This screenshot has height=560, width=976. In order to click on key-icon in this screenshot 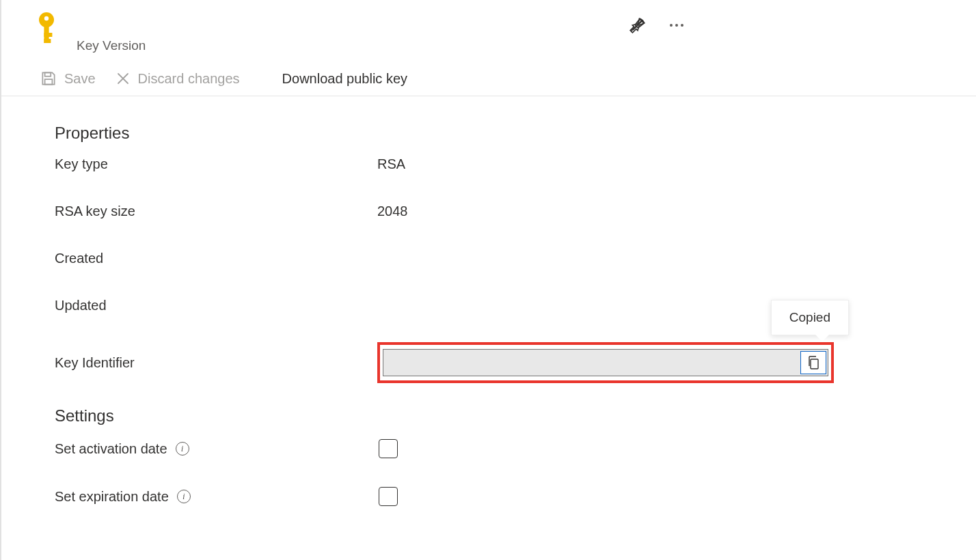, I will do `click(46, 29)`.